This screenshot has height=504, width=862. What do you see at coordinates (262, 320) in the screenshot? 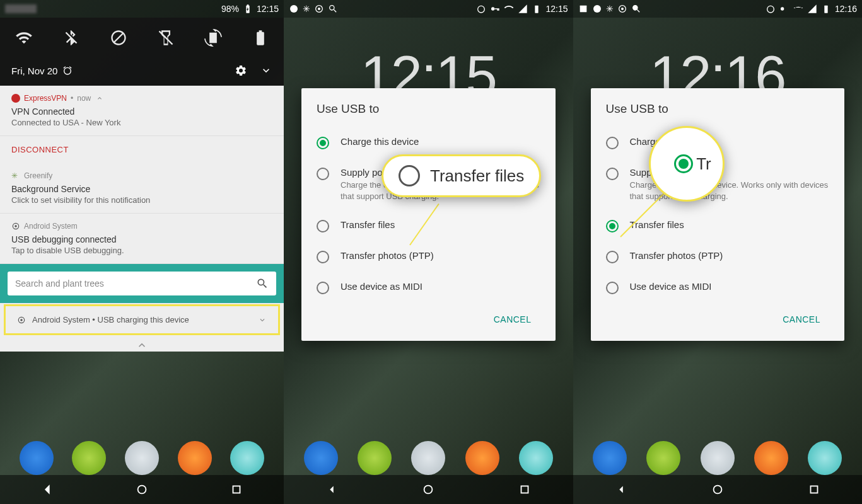
I see `chevron-down-icon` at bounding box center [262, 320].